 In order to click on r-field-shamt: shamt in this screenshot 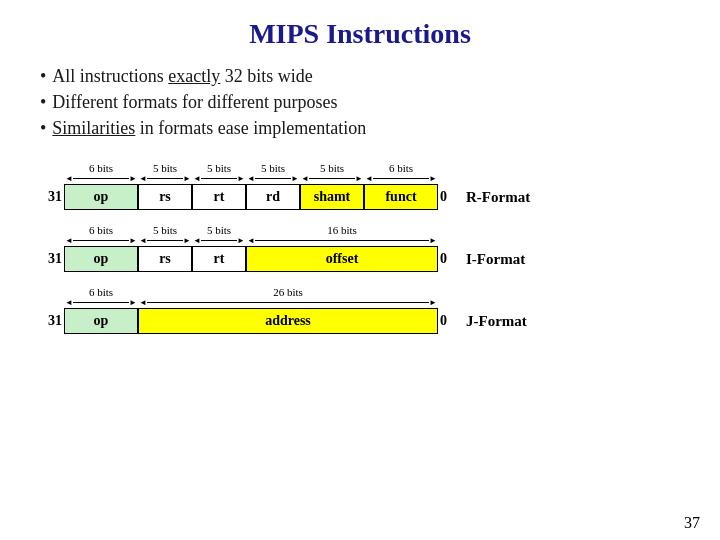, I will do `click(332, 197)`.